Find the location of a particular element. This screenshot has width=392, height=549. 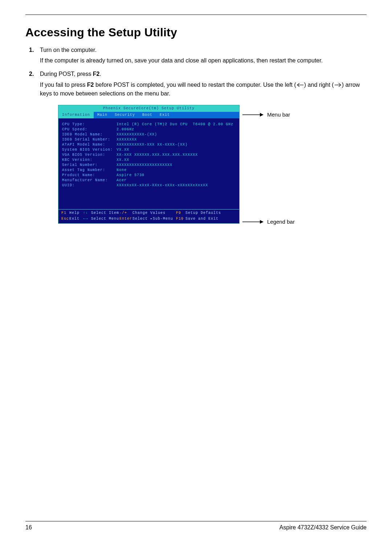

legend-leftright-key: ←→ is located at coordinates (87, 219).